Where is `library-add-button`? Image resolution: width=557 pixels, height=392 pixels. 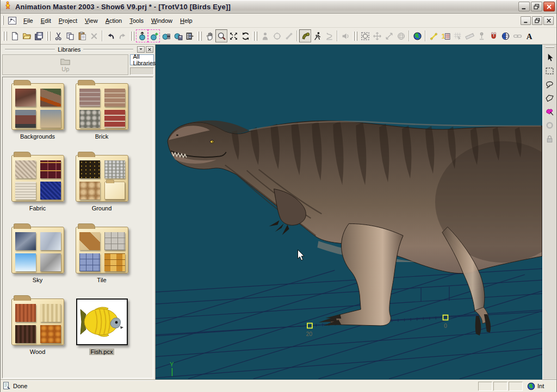
library-add-button is located at coordinates (154, 36).